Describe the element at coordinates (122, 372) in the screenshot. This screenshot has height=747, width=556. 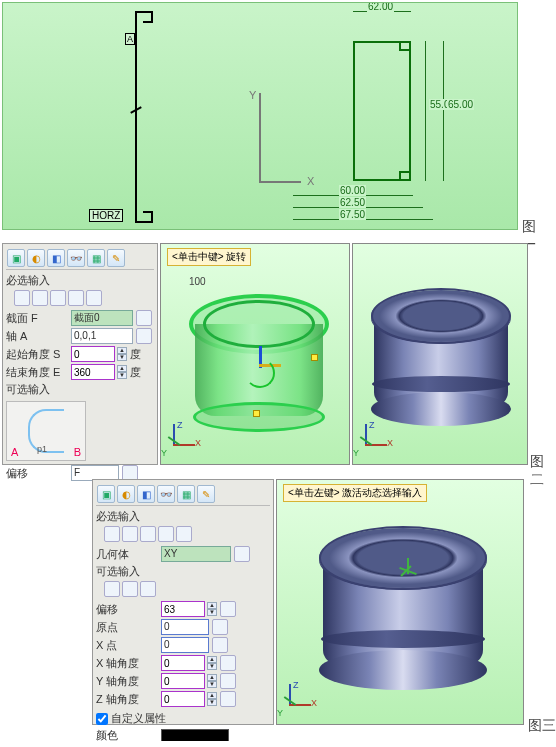
I see `end-angle-spinner: ▲▼` at that location.